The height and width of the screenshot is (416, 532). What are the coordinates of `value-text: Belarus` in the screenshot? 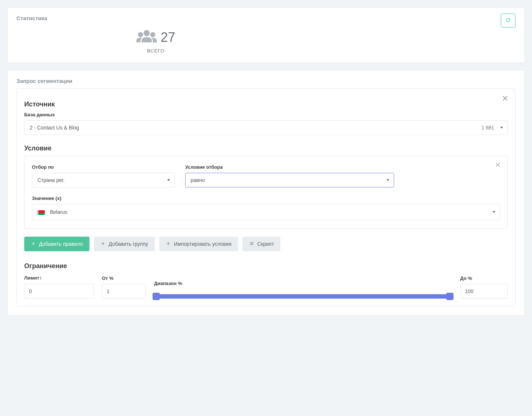 It's located at (59, 212).